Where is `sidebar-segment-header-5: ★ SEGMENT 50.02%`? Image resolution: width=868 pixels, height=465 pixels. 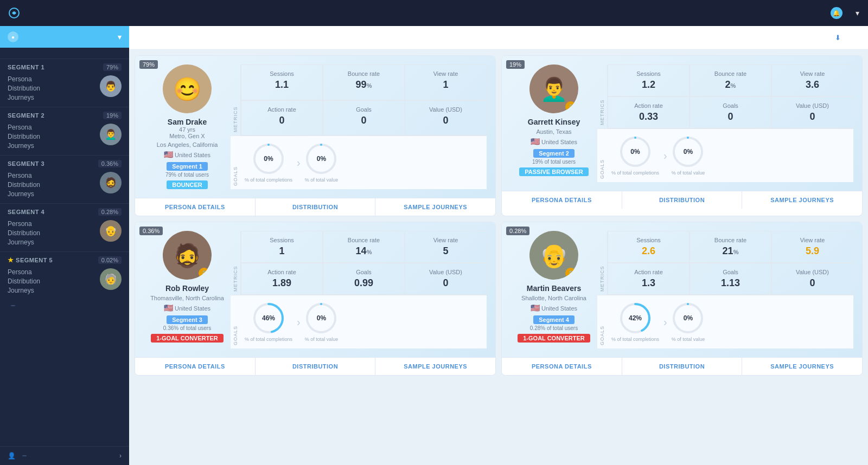
sidebar-segment-header-5: ★ SEGMENT 50.02% is located at coordinates (65, 259).